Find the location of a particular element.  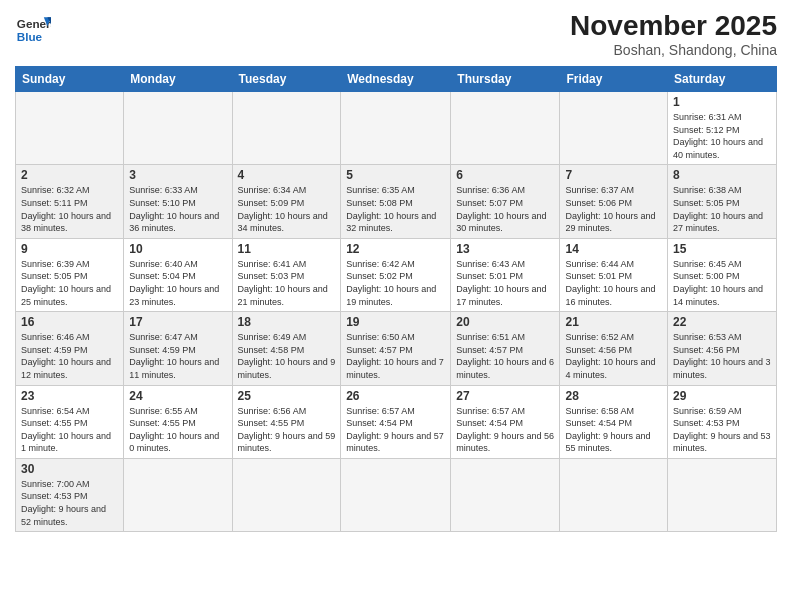

day-cell-w0-d0 is located at coordinates (70, 128).